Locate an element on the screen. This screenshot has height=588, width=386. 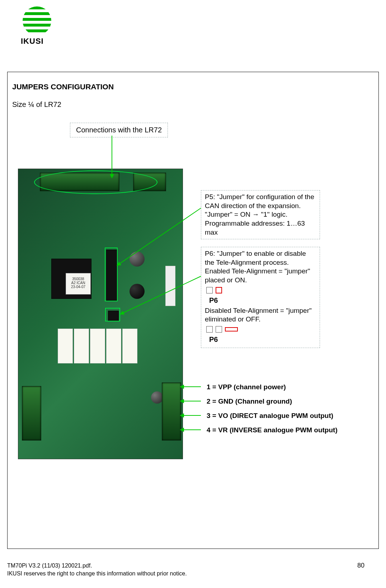
jumper-off-icon is located at coordinates (261, 329).